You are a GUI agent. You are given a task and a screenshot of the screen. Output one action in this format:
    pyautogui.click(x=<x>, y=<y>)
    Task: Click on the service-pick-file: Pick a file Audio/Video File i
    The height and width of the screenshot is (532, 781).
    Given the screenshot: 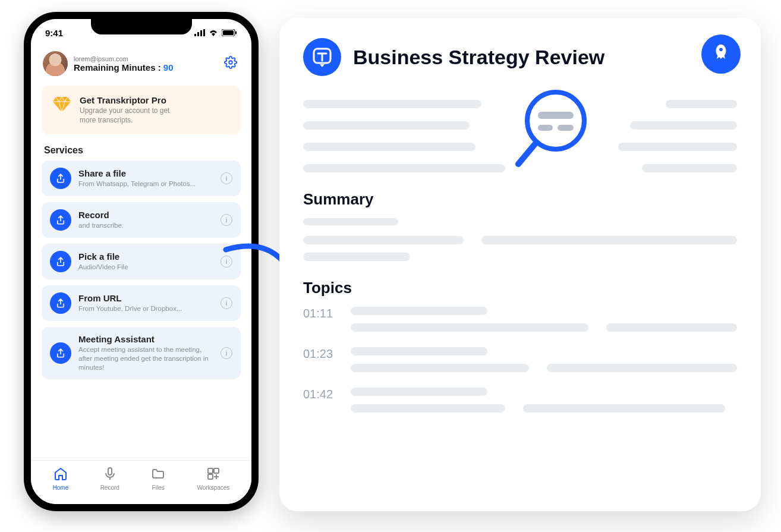 What is the action you would take?
    pyautogui.click(x=141, y=262)
    